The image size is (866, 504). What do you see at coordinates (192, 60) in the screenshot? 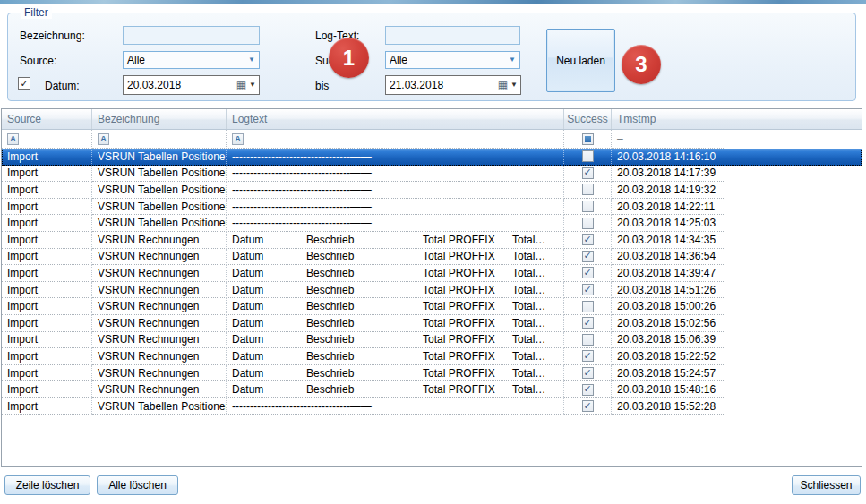
I see `source-dropdown: Alle ▼` at bounding box center [192, 60].